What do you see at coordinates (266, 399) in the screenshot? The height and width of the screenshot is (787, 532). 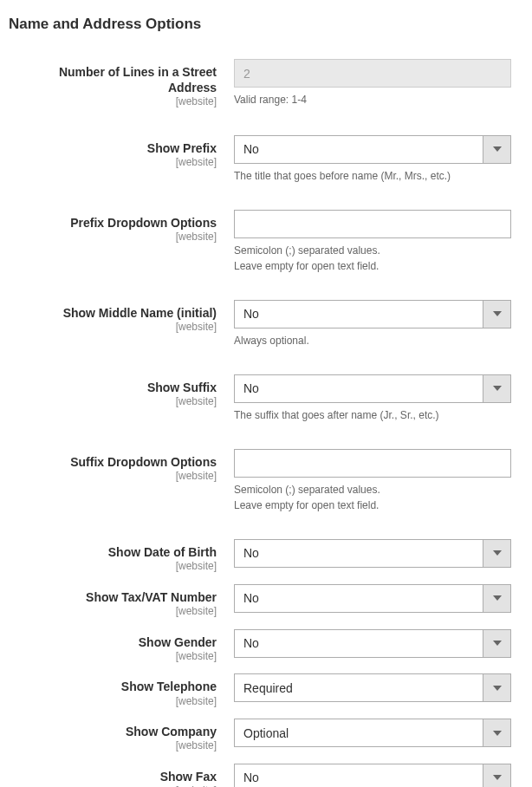 I see `field-show-suffix: Show Suffix [website] No The suffix that…` at bounding box center [266, 399].